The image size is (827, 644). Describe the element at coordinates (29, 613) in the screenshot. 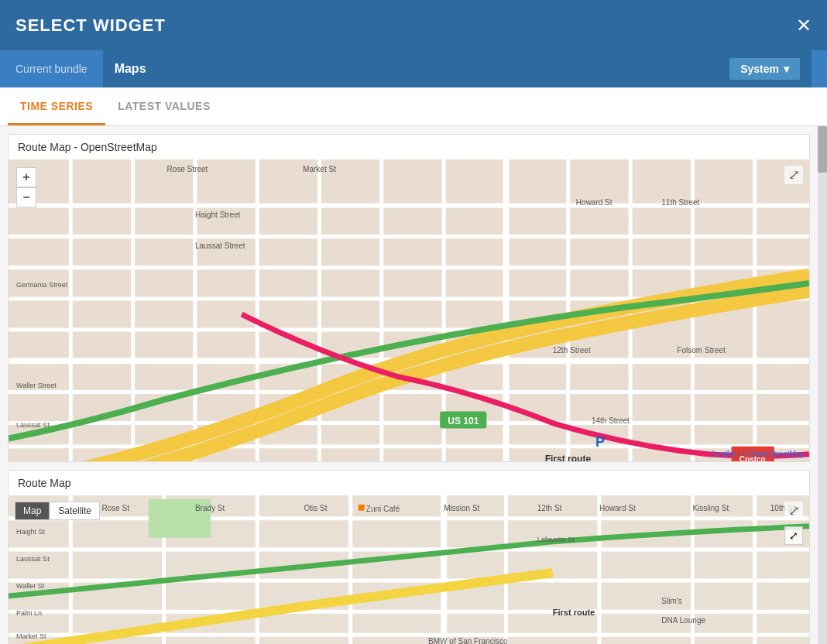

I see `svg-text: Palm Ln` at that location.